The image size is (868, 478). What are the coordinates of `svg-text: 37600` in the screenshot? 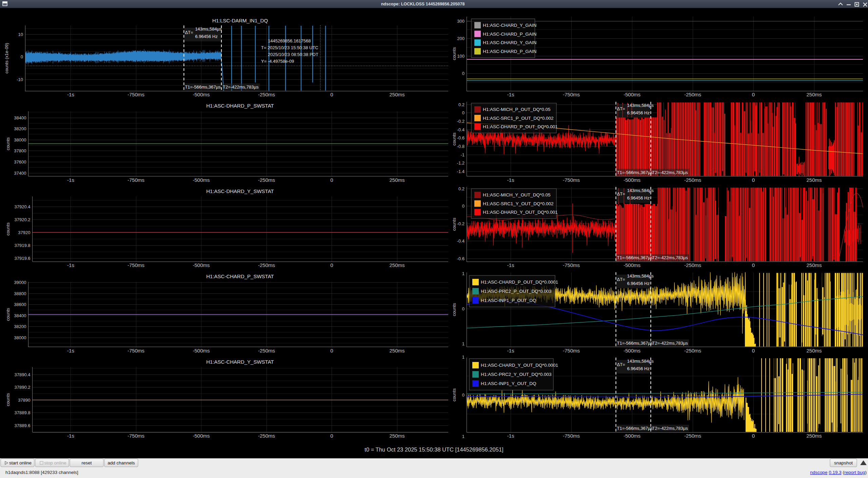 It's located at (20, 162).